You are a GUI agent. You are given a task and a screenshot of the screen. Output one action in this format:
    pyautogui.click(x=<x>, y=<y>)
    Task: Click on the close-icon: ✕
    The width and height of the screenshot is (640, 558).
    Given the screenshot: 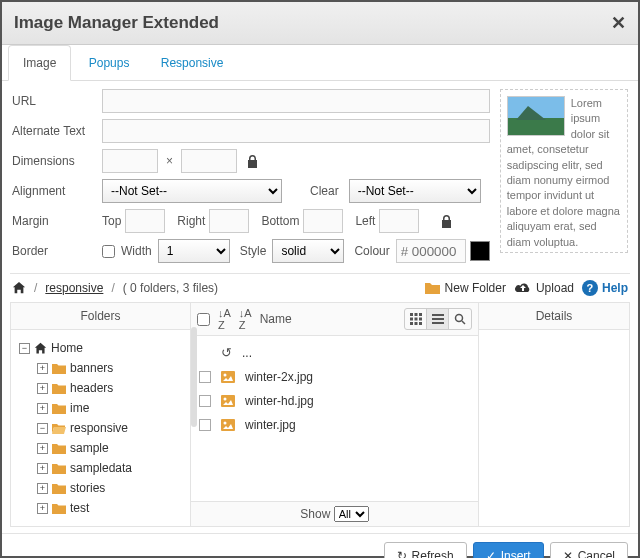 What is the action you would take?
    pyautogui.click(x=618, y=23)
    